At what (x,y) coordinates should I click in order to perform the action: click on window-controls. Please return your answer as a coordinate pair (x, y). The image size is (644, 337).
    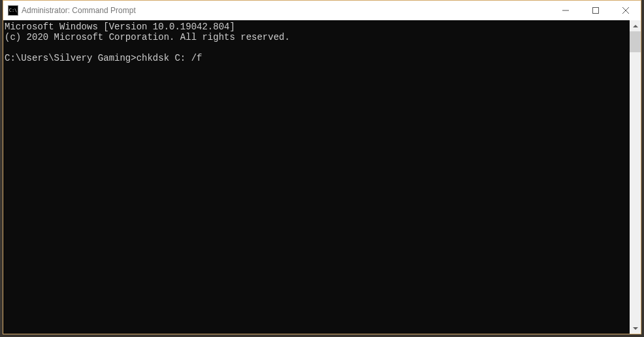
    Looking at the image, I should click on (596, 10).